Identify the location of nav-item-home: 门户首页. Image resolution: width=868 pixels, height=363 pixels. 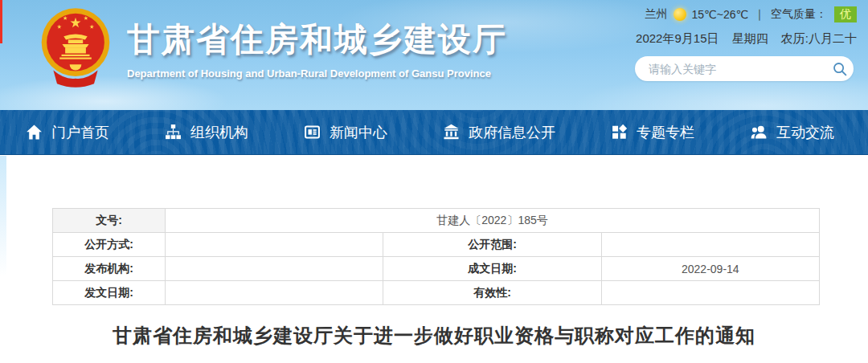
(68, 133).